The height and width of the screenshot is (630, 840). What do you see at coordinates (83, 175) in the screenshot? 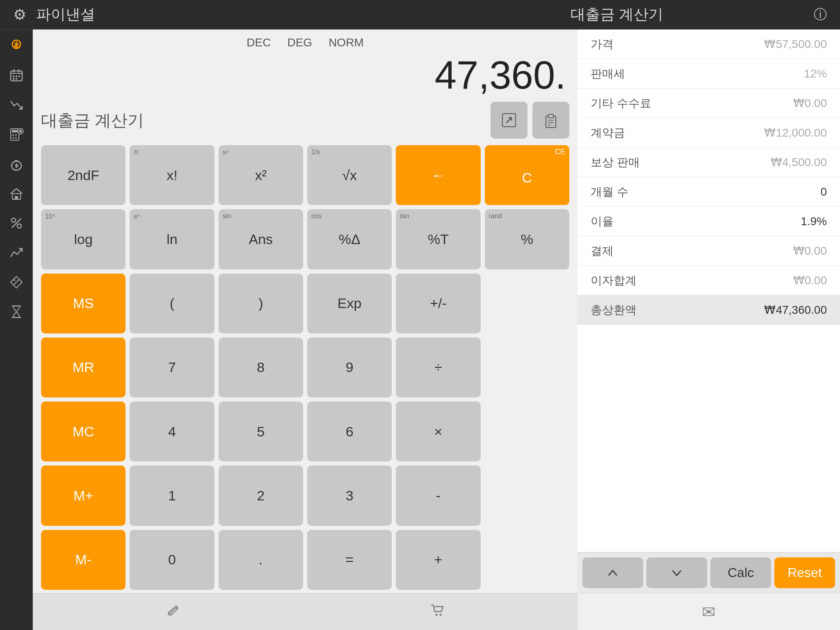
I see `btn-2ndf: 2ndF` at bounding box center [83, 175].